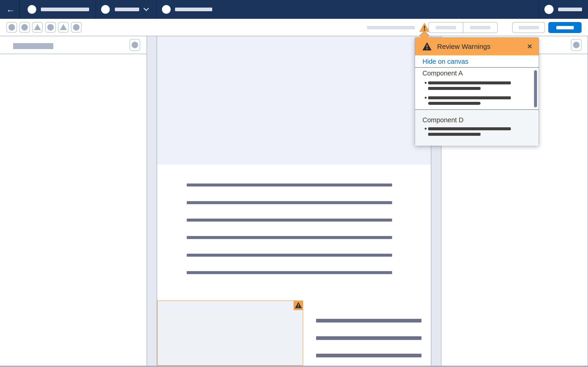 This screenshot has height=367, width=588. I want to click on toolbar-button-group, so click(463, 28).